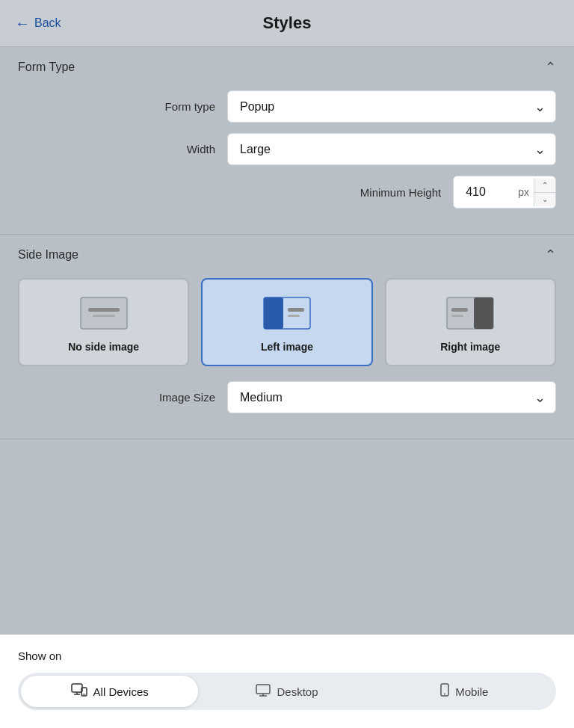 This screenshot has width=574, height=728. What do you see at coordinates (484, 192) in the screenshot?
I see `min-height-input` at bounding box center [484, 192].